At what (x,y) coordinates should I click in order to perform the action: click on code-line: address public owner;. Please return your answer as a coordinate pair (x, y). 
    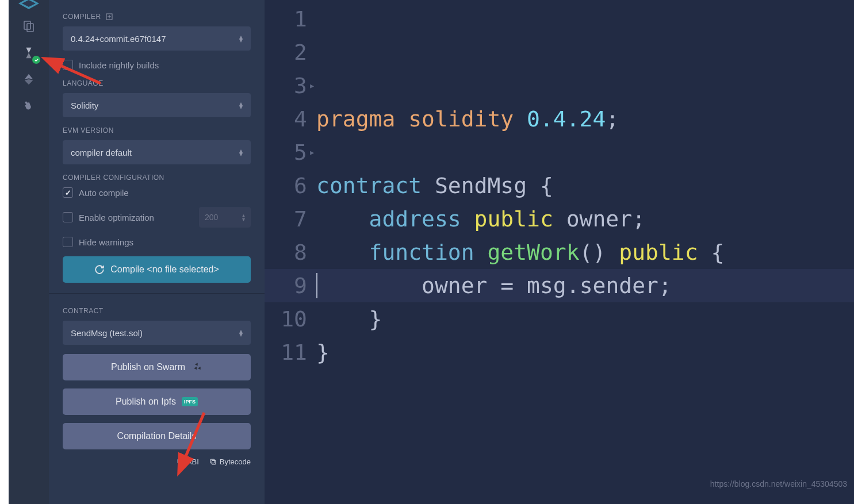
    Looking at the image, I should click on (520, 219).